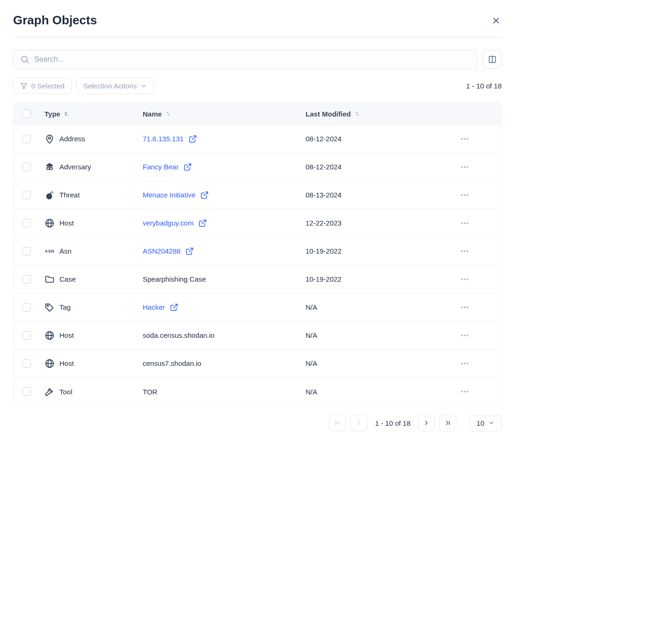  What do you see at coordinates (55, 21) in the screenshot?
I see `page-title: Graph Objects` at bounding box center [55, 21].